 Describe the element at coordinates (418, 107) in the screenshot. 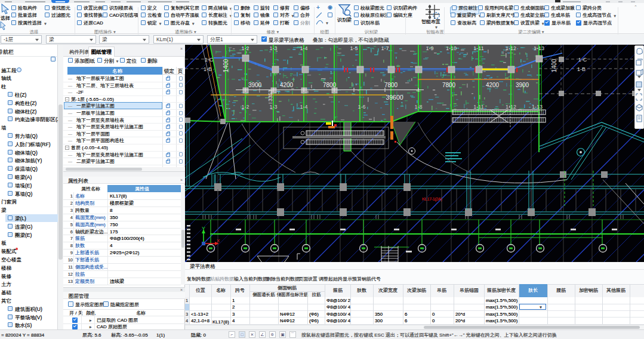

I see `svg-text: 1-8` at that location.